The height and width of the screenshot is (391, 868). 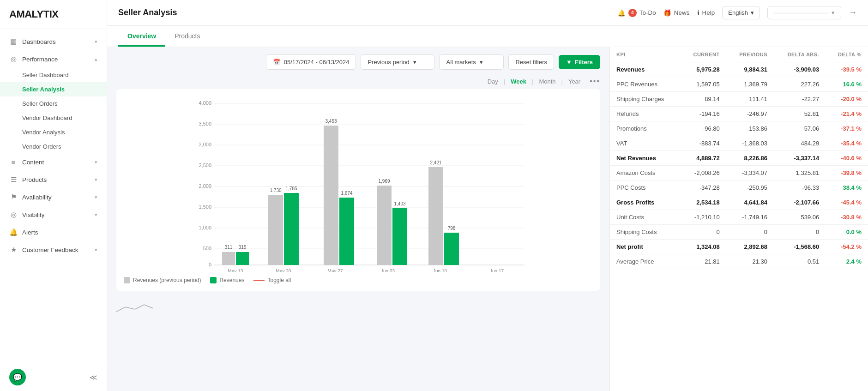 I want to click on sidebar-nav: ▦ Dashboards ▾ ◎ Performance ▴ Seller Da…, so click(x=54, y=196).